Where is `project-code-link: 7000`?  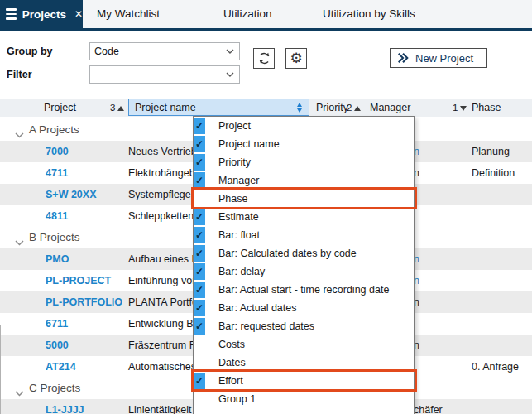 project-code-link: 7000 is located at coordinates (57, 152).